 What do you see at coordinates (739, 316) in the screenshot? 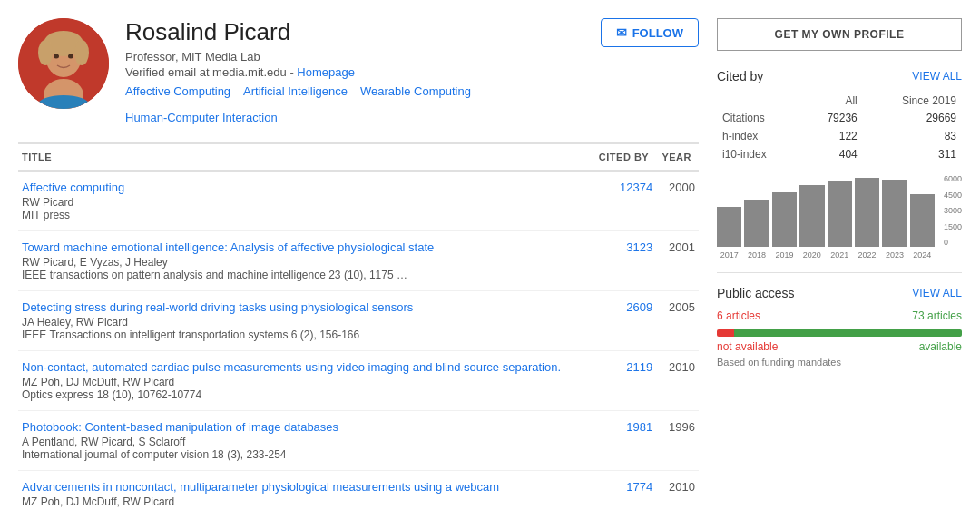
I see `not-available-count: 6 articles` at bounding box center [739, 316].